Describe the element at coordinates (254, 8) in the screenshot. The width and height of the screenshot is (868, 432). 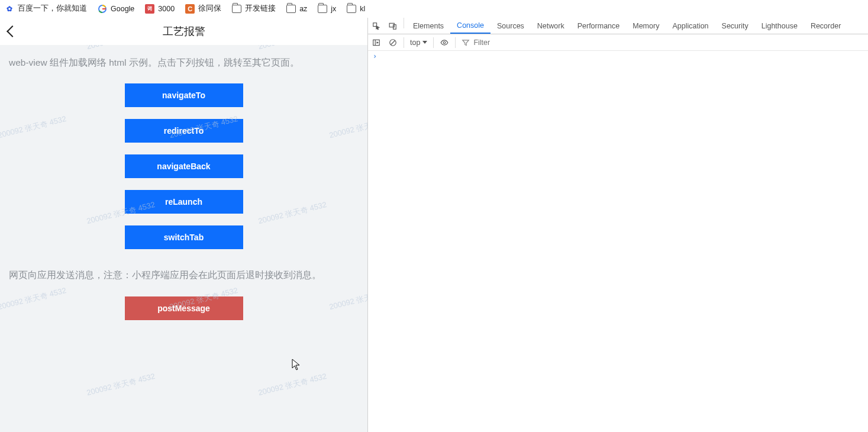
I see `bookmark-folder-devlinks: 开发链接` at that location.